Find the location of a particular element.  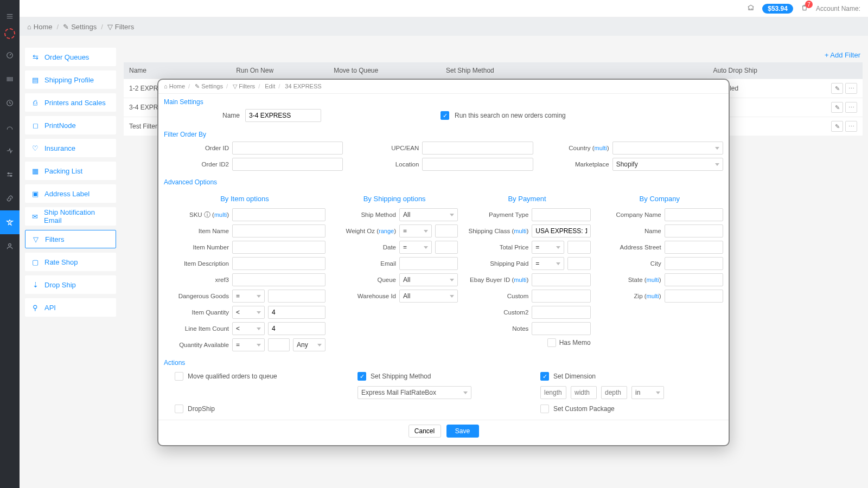

dim-depth-input is located at coordinates (614, 393).